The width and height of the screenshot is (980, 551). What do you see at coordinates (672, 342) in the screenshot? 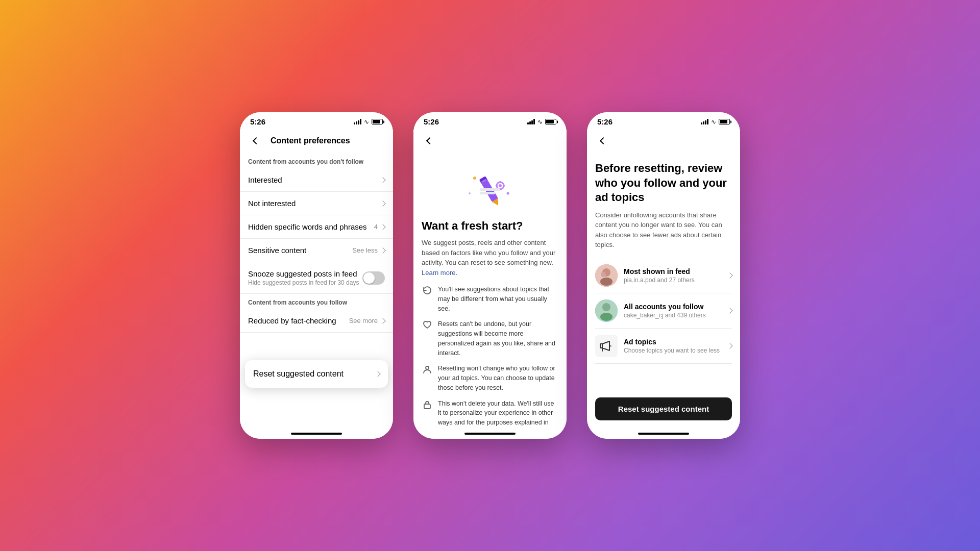
I see `review-item-ad-topics-title: Ad topics` at bounding box center [672, 342].